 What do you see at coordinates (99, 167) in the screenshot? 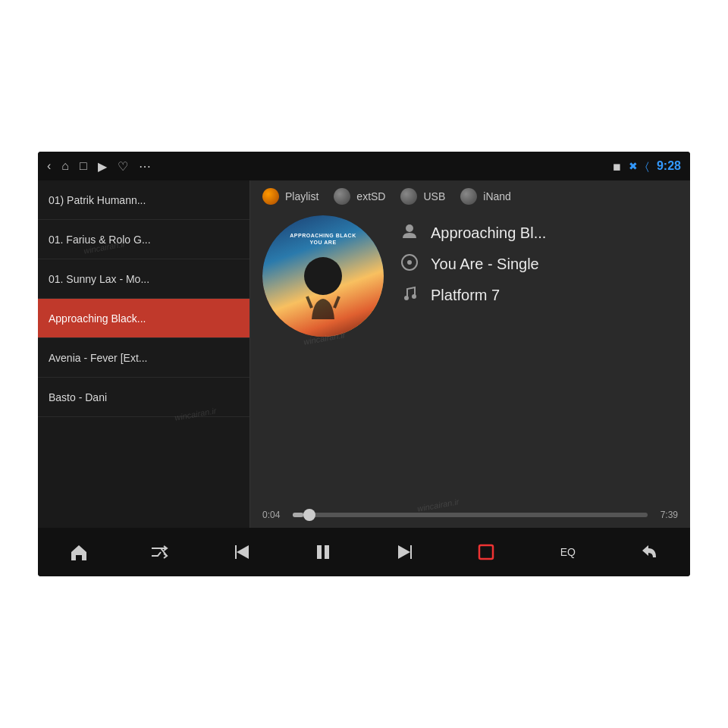
I see `status-bar-left: ‹ ⌂ □ ▶ ♡ ⋯` at bounding box center [99, 167].